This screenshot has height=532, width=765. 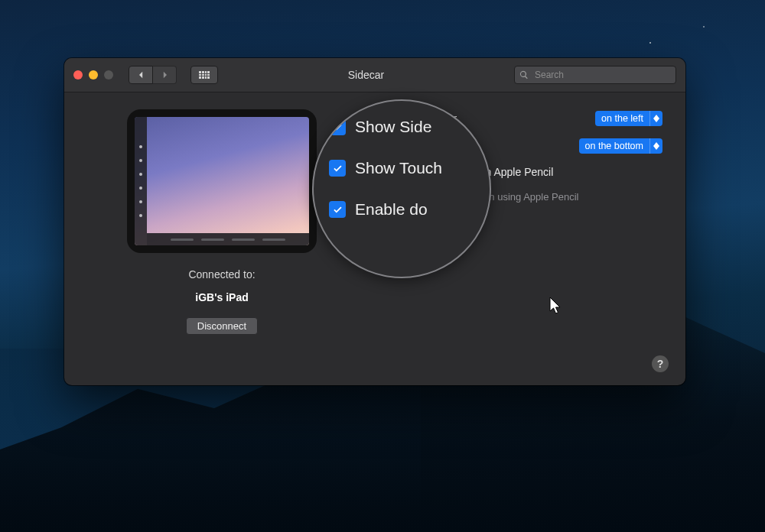 I want to click on help-button: ?, so click(x=660, y=364).